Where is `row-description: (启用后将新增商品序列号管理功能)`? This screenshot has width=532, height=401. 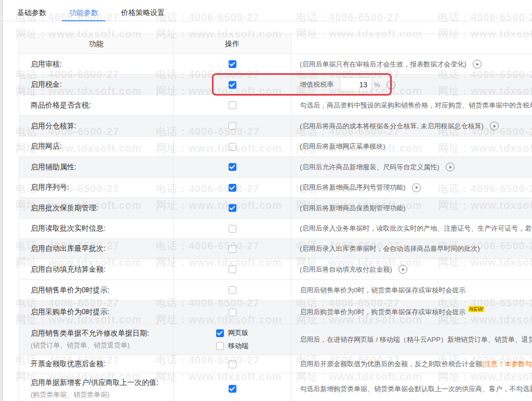 row-description: (启用后将新增商品序列号管理功能) is located at coordinates (353, 188).